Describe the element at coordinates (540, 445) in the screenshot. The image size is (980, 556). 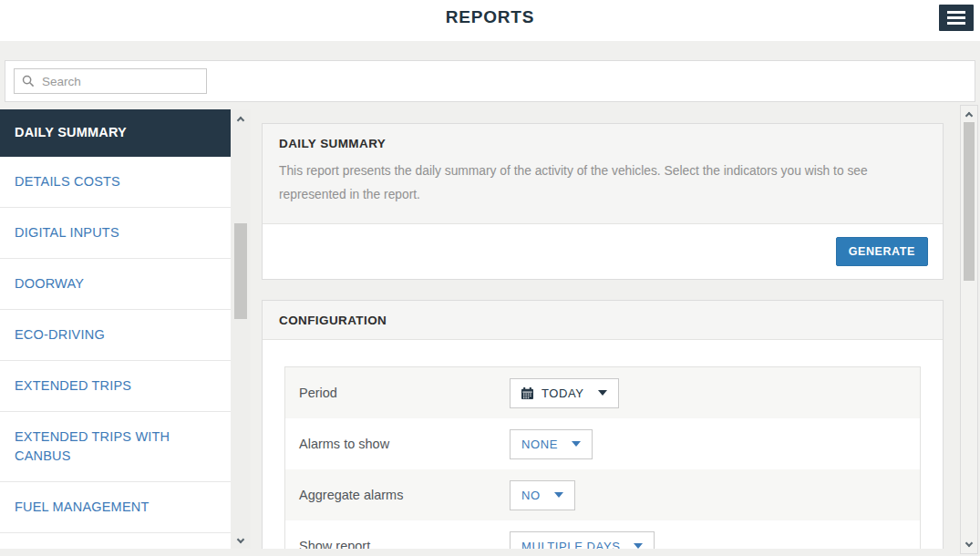
I see `alarms-to-show-value: NONE` at that location.